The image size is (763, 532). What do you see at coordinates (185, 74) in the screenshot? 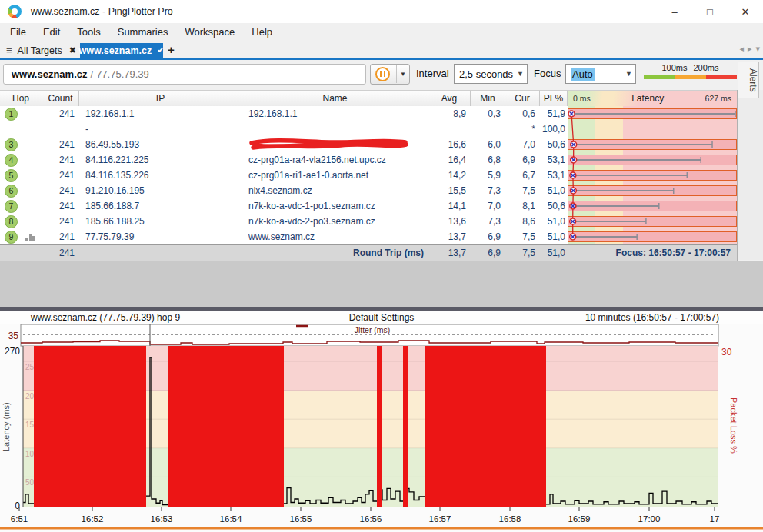
I see `target-display: www.seznam.cz / 77.75.79.39` at bounding box center [185, 74].